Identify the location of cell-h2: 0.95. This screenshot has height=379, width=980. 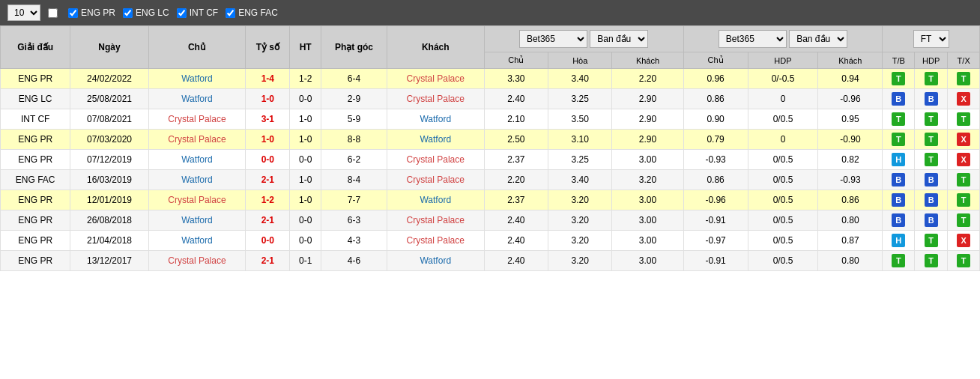
(850, 120).